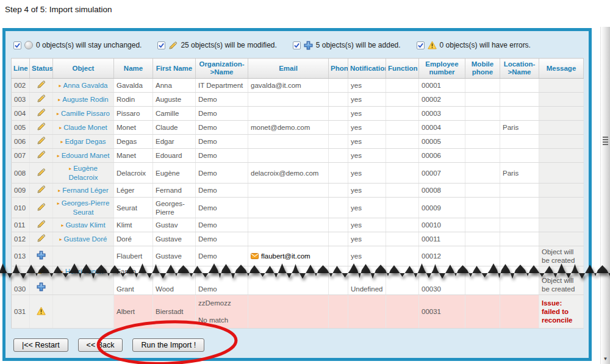 Image resolution: width=610 pixels, height=364 pixels. Describe the element at coordinates (605, 359) in the screenshot. I see `scrollbar-down-arrow-icon: ▼` at that location.